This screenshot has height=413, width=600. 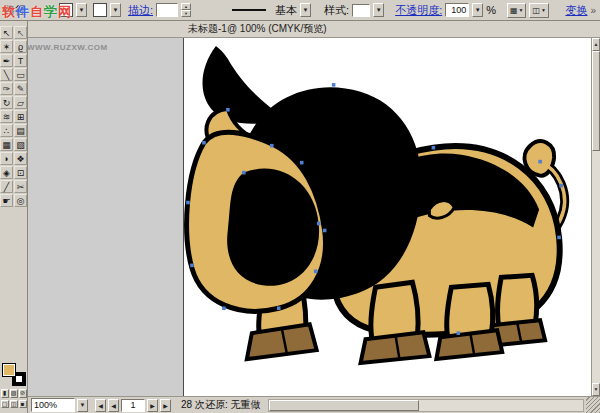 What do you see at coordinates (20, 32) in the screenshot?
I see `direct-selection-tool: ↖` at bounding box center [20, 32].